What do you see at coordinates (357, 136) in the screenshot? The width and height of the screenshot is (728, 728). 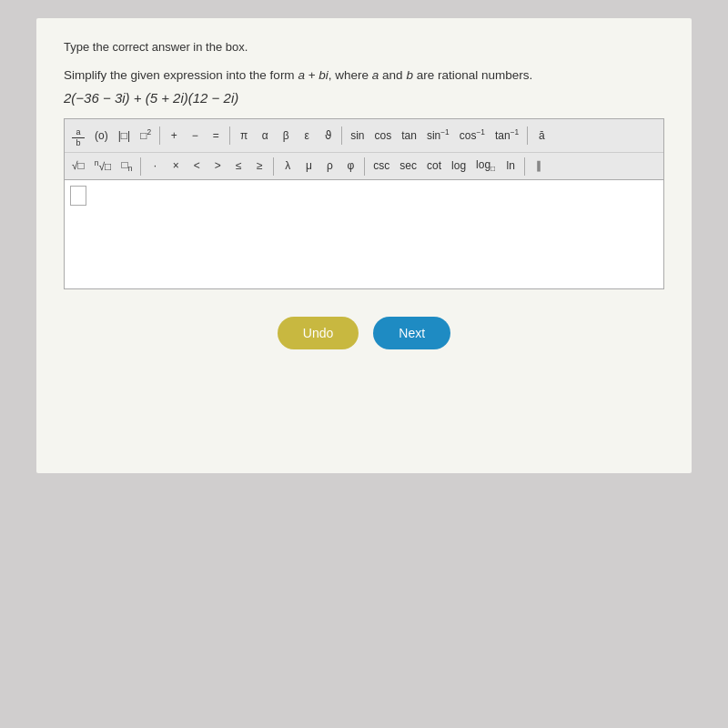 I see `sin-btn: sin` at bounding box center [357, 136].